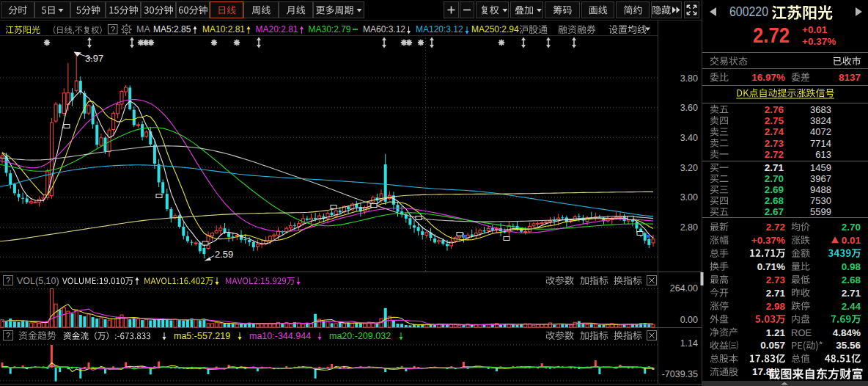  What do you see at coordinates (330, 29) in the screenshot?
I see `svg-text: MA30:2.79` at bounding box center [330, 29].